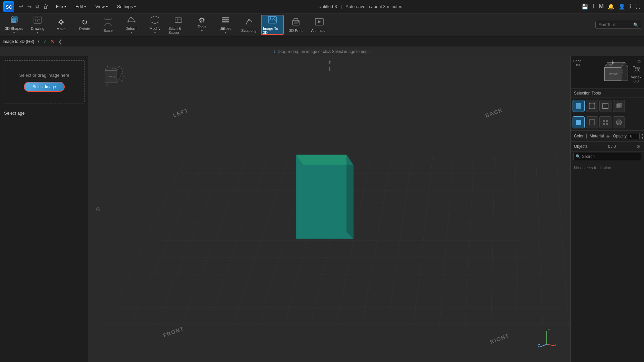 This screenshot has height=362, width=644. I want to click on color-swatch, so click(587, 136).